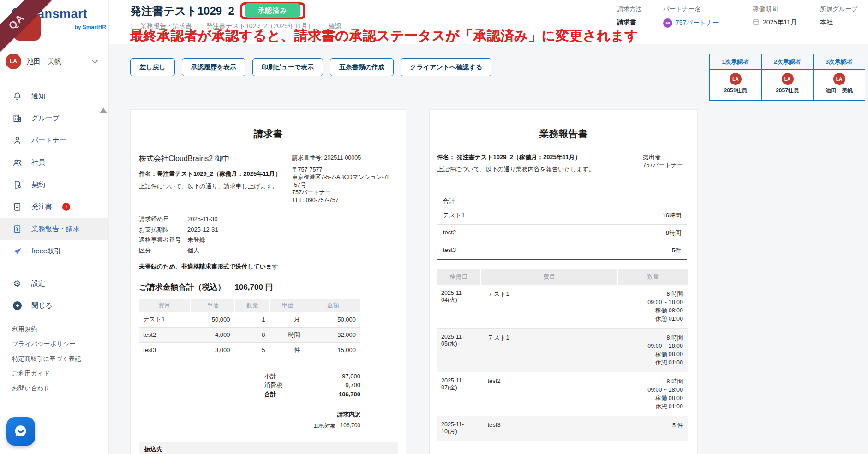 This screenshot has height=454, width=868. I want to click on sidebar-item-label: 社員, so click(38, 162).